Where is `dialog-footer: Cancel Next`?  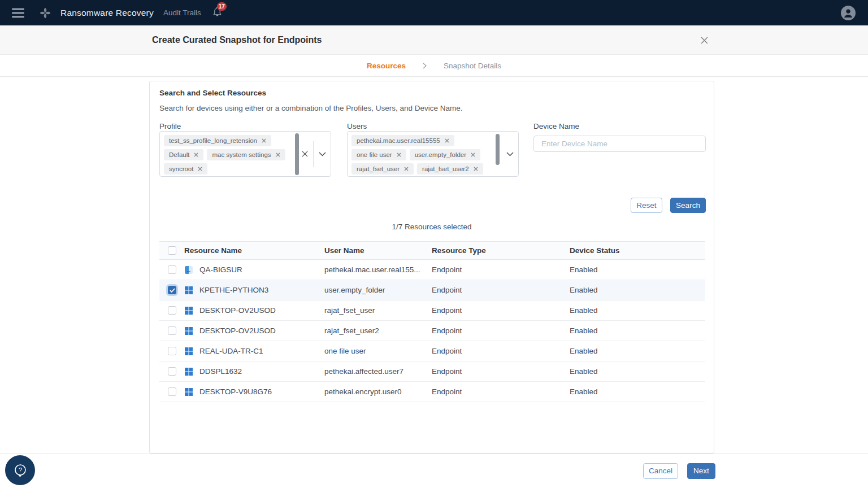
dialog-footer: Cancel Next is located at coordinates (434, 470).